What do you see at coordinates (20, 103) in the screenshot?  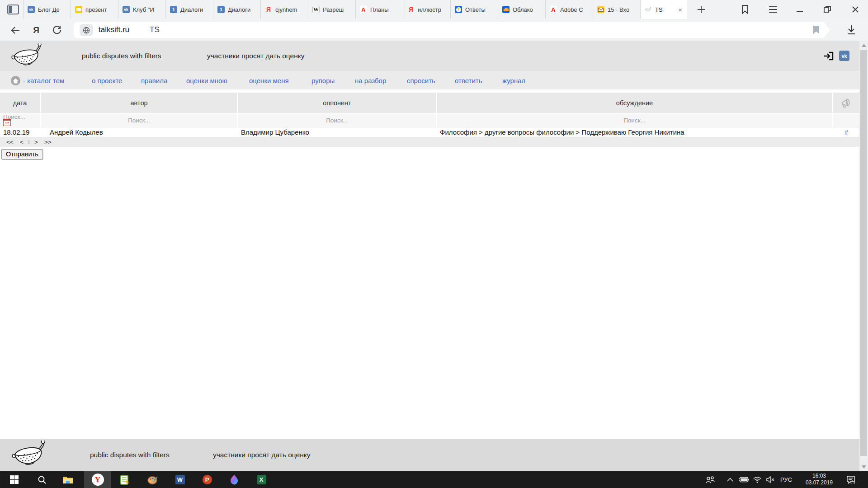 I see `column-header-date: дата` at bounding box center [20, 103].